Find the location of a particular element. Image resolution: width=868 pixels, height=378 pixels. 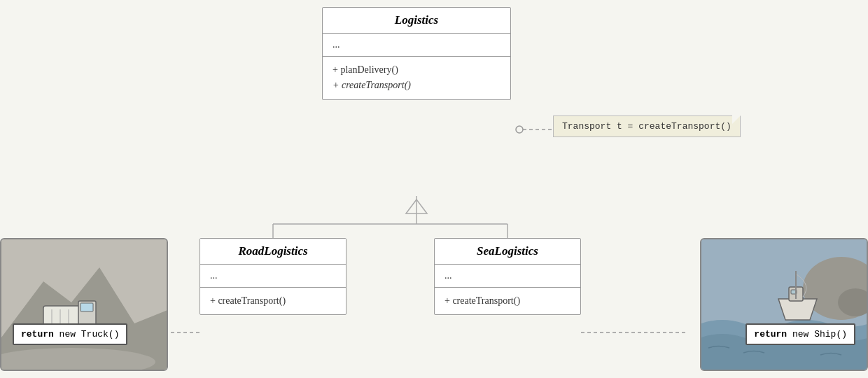

note-box: Transport t = createTransport() is located at coordinates (647, 126).